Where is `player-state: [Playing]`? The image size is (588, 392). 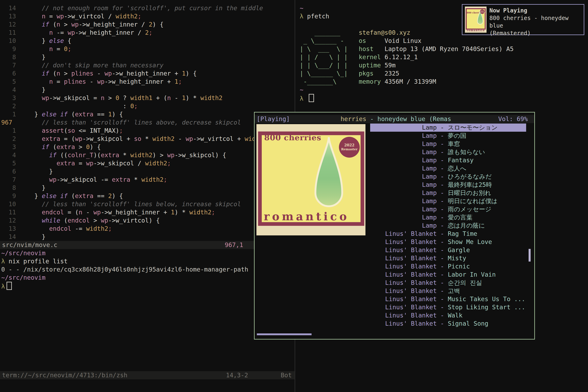
player-state: [Playing] is located at coordinates (274, 119).